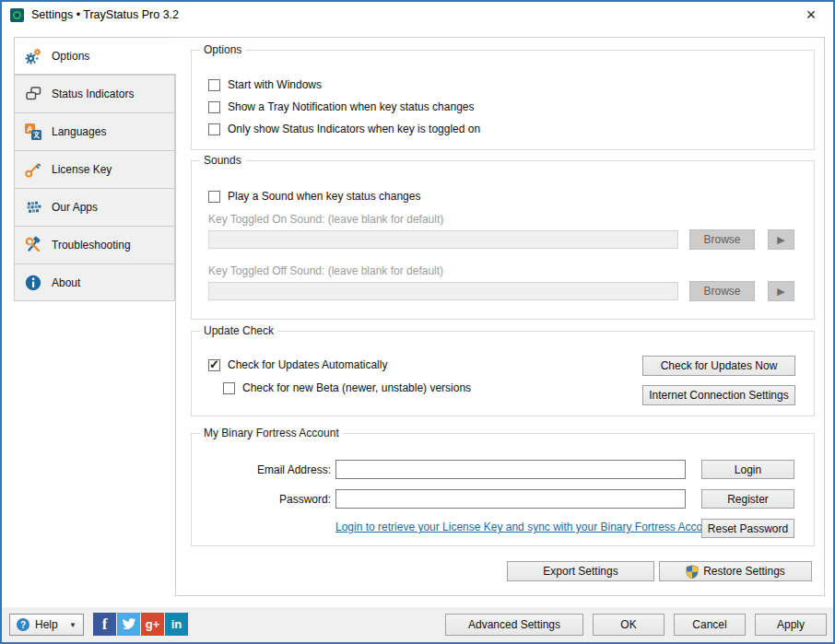  I want to click on group-title: My Binary Fortress Account, so click(271, 433).